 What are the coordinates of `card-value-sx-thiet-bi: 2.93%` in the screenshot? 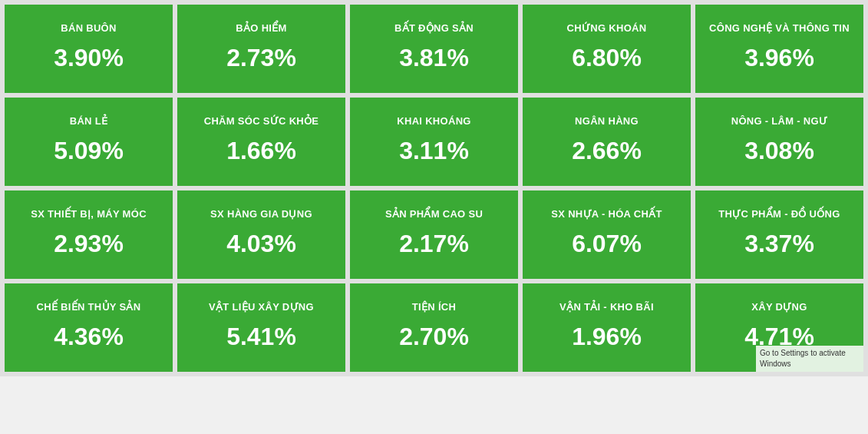 It's located at (89, 244).